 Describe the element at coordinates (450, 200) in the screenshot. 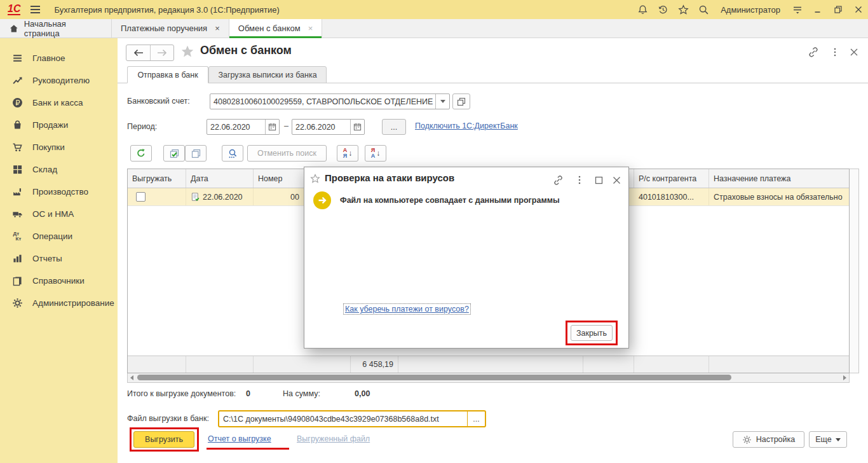

I see `dialog-message: Файл на компьютере совпадает с данными п…` at that location.